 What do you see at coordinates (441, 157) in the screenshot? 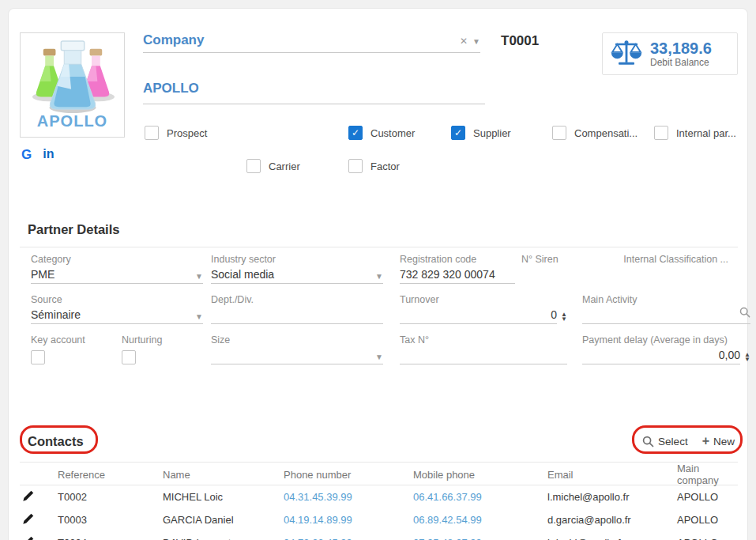
I see `partner-type-checkboxes: ✓ Prospect ✓ Customer ✓ Supplier ✓ Compe…` at bounding box center [441, 157].